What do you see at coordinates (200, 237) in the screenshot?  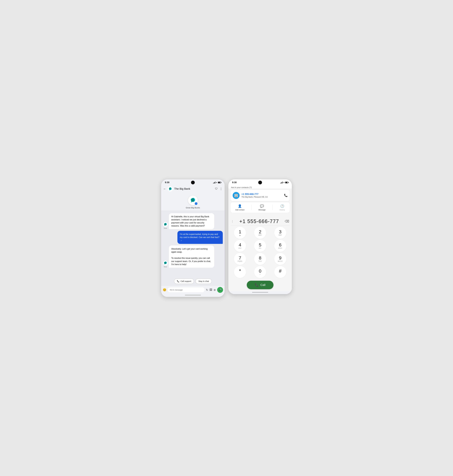 I see `message-col-2: I'm at the supermarket, trying to pay an…` at bounding box center [200, 237].